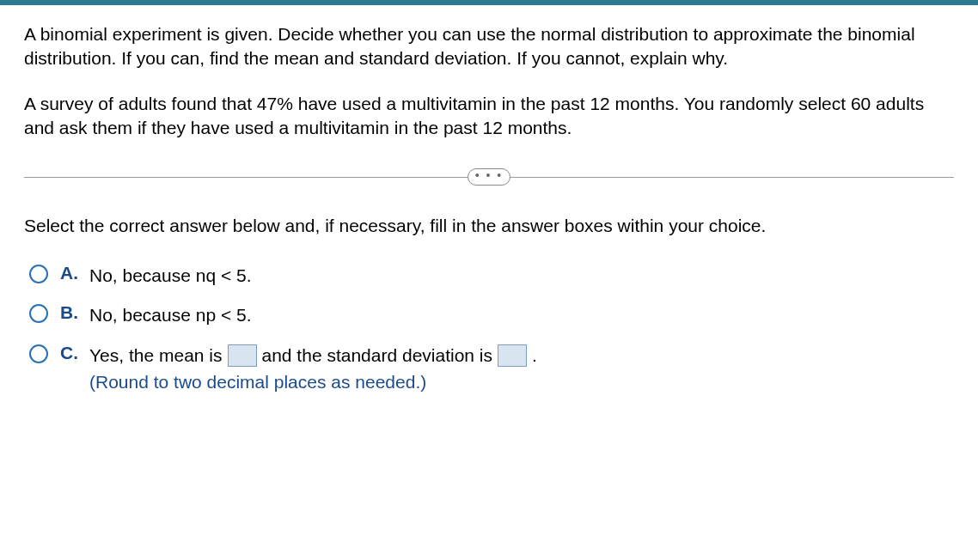  Describe the element at coordinates (535, 356) in the screenshot. I see `option-c-text-3: .` at that location.